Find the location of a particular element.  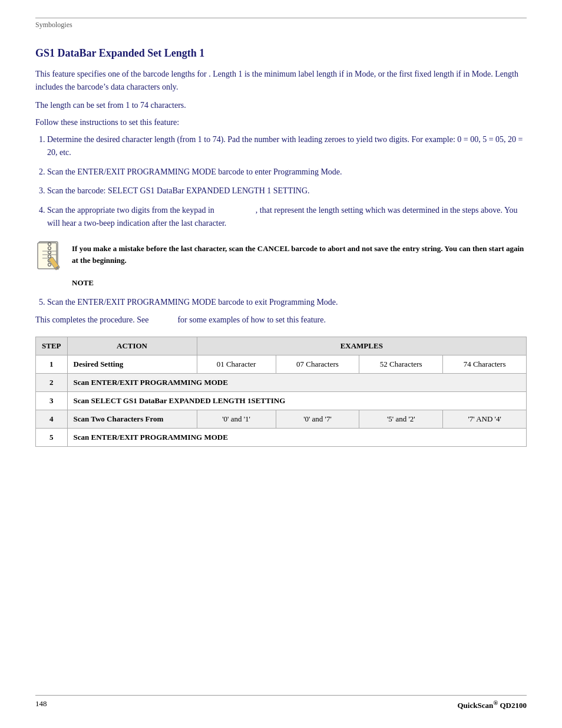

action-cell: Desired Setting is located at coordinates (132, 364).